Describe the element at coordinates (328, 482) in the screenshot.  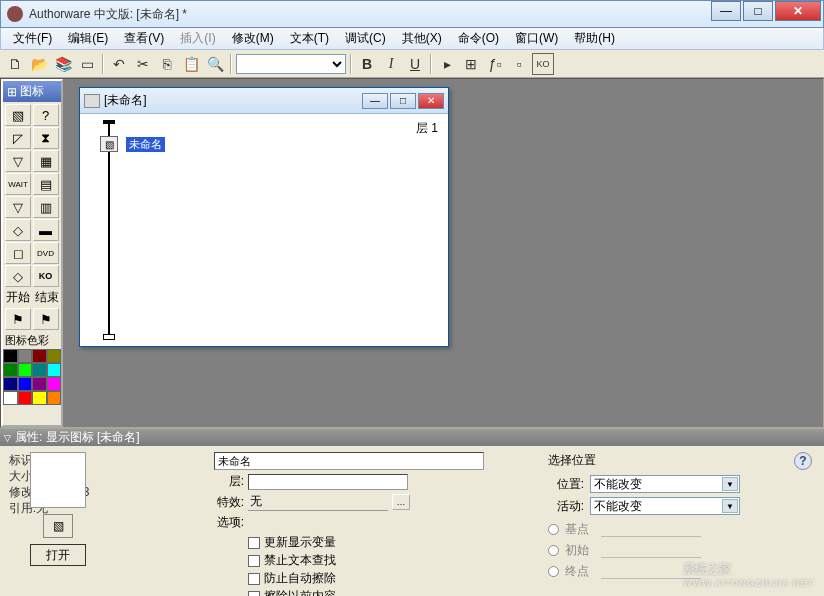
I see `layer-input` at that location.